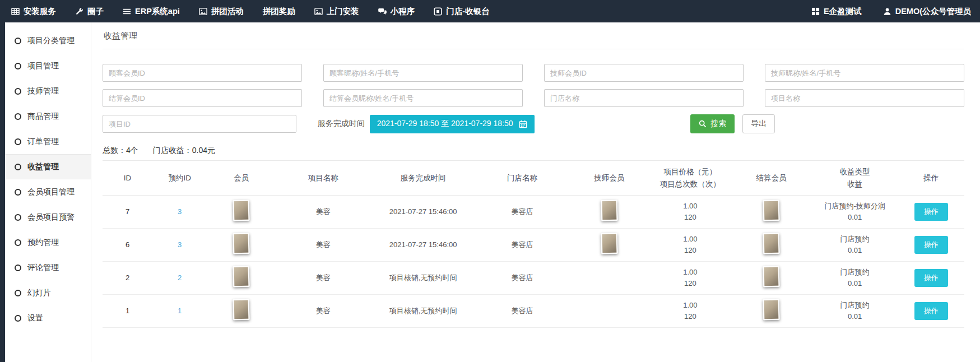 The image size is (980, 362). Describe the element at coordinates (855, 312) in the screenshot. I see `cell-income-type: 门店预约0.01` at that location.